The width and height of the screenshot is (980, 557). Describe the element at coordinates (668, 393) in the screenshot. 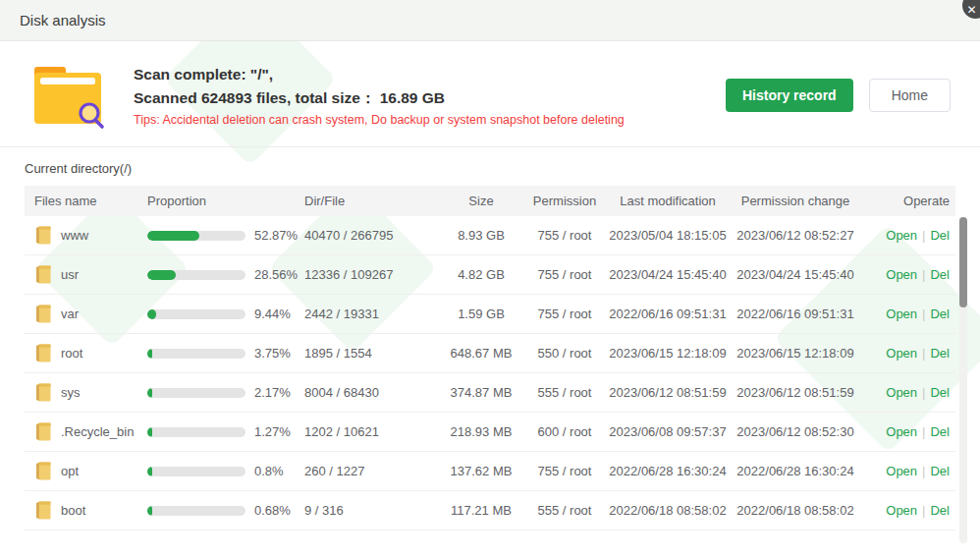

I see `last-modification-value: 2023/06/12 08:51:59` at that location.